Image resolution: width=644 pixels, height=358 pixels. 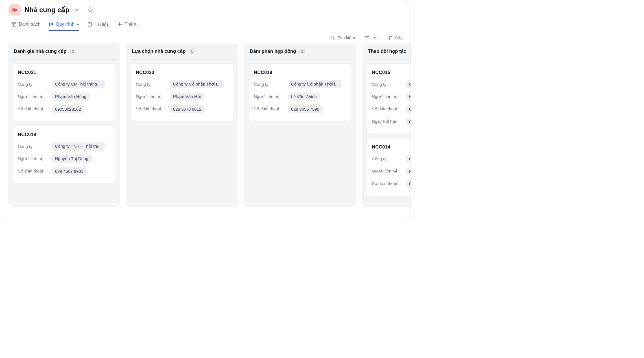 What do you see at coordinates (69, 171) in the screenshot?
I see `field-value-phone: 028 4567 8901` at bounding box center [69, 171].